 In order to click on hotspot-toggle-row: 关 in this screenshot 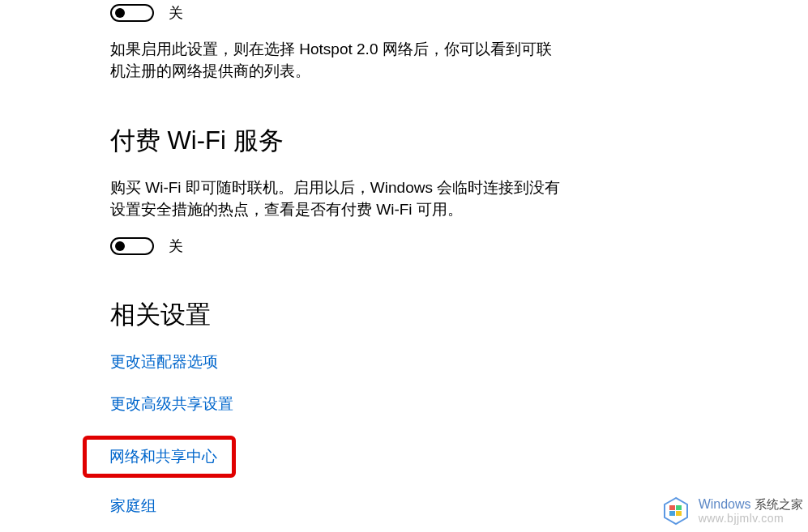, I will do `click(459, 13)`.